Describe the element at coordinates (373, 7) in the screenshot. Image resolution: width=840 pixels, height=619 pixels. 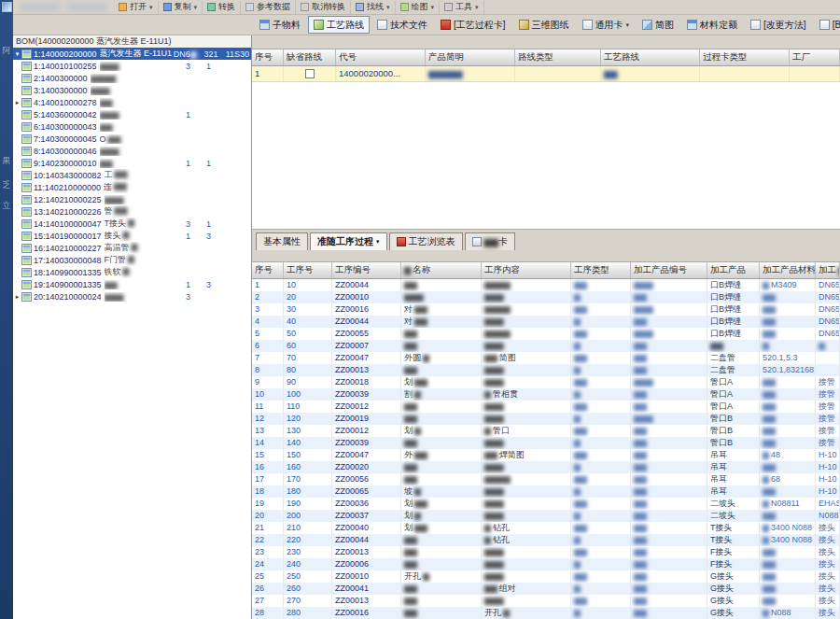
I see `find-route-button: 找线` at that location.